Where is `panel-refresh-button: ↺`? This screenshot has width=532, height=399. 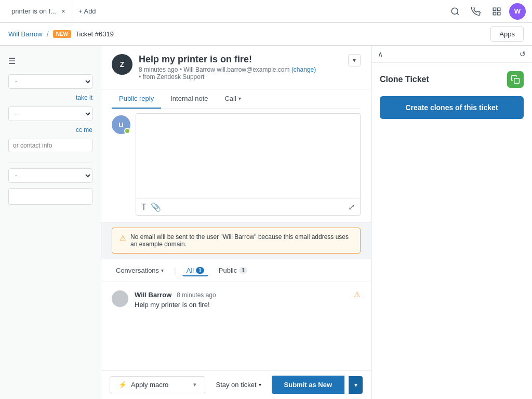 panel-refresh-button: ↺ is located at coordinates (523, 54).